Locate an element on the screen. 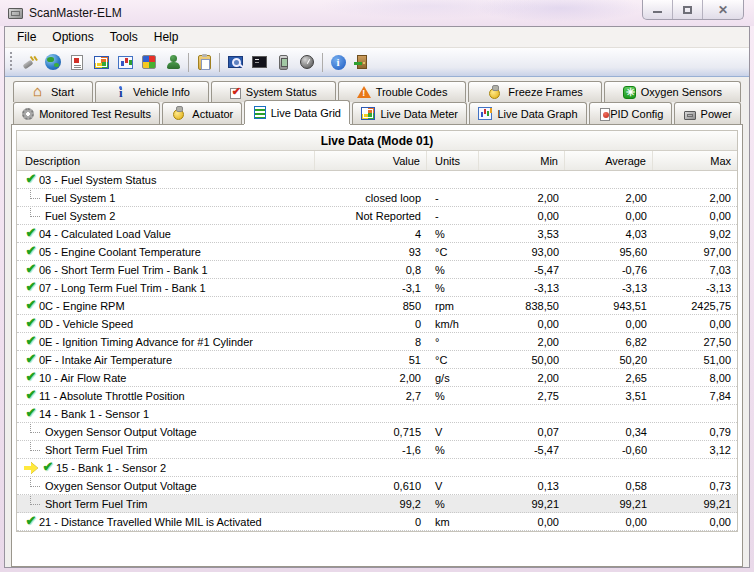 This screenshot has width=754, height=572. bar-chart-icon is located at coordinates (125, 62).